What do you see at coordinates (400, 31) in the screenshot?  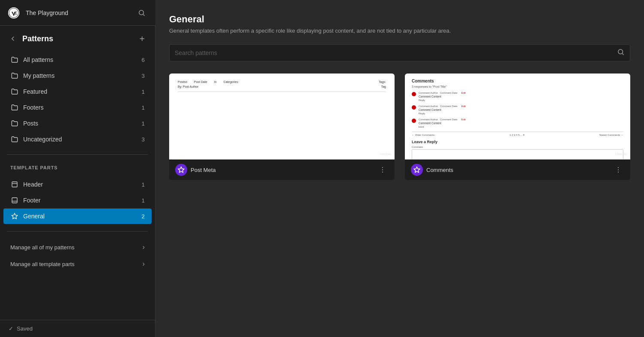 I see `page-description: General templates often perform a specif…` at bounding box center [400, 31].